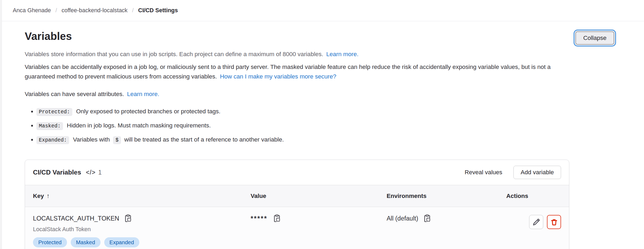 Image resolution: width=644 pixels, height=249 pixels. I want to click on masked-value: *****, so click(259, 219).